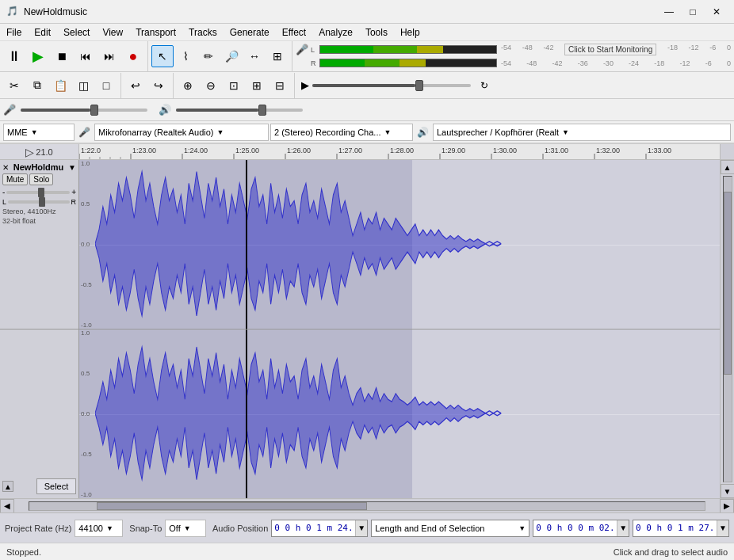 The image size is (734, 560). I want to click on zoom-tool-button: 🔎, so click(231, 56).